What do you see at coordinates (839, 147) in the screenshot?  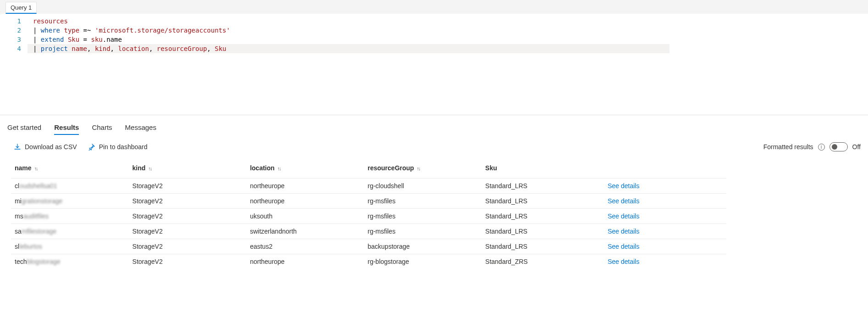 I see `formatted-results-toggle` at bounding box center [839, 147].